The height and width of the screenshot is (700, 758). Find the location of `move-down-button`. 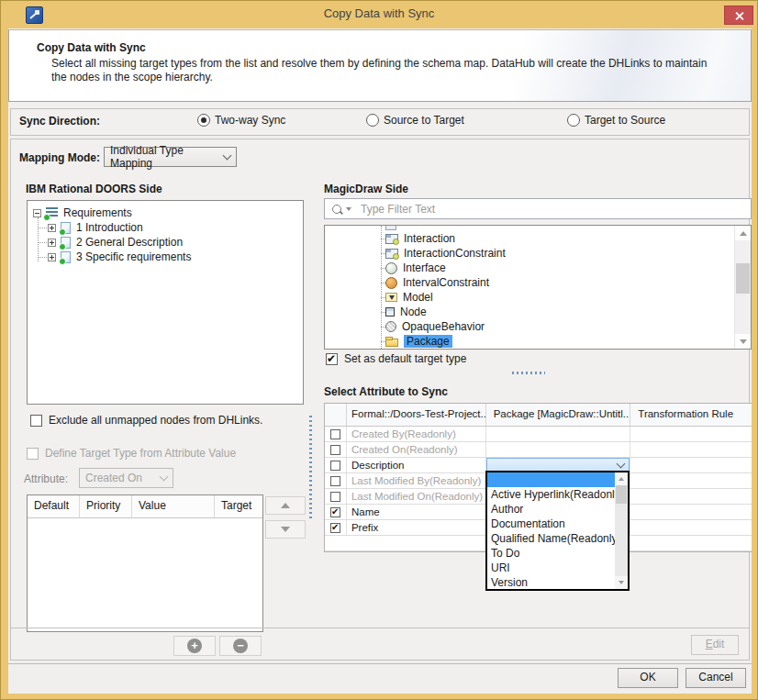

move-down-button is located at coordinates (285, 529).